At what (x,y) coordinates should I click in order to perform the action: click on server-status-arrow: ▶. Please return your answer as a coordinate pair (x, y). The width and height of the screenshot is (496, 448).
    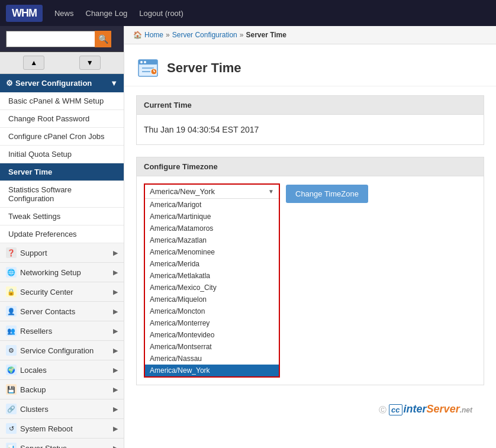
    Looking at the image, I should click on (115, 446).